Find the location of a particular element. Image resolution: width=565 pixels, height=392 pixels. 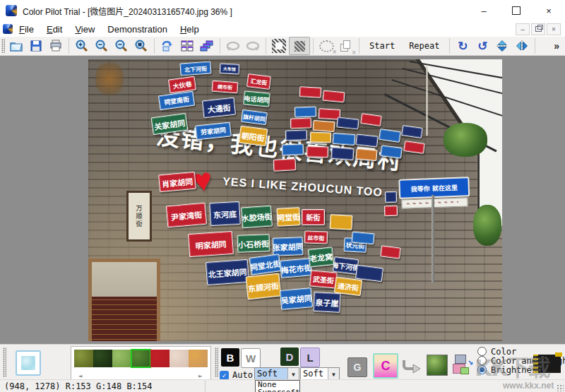

texture-sample-button is located at coordinates (437, 365).